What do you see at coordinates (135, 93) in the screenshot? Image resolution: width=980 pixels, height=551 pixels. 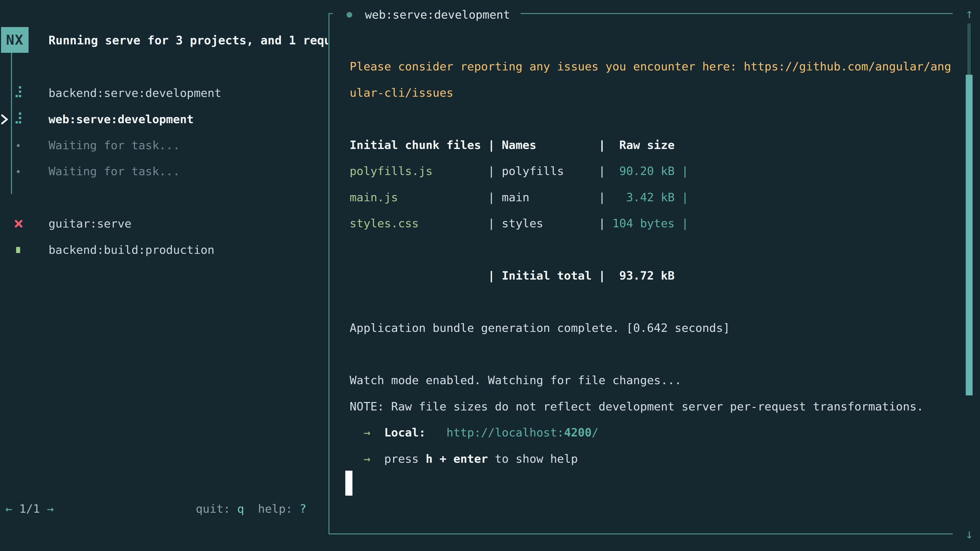 I see `task-label: backend:serve:development` at bounding box center [135, 93].